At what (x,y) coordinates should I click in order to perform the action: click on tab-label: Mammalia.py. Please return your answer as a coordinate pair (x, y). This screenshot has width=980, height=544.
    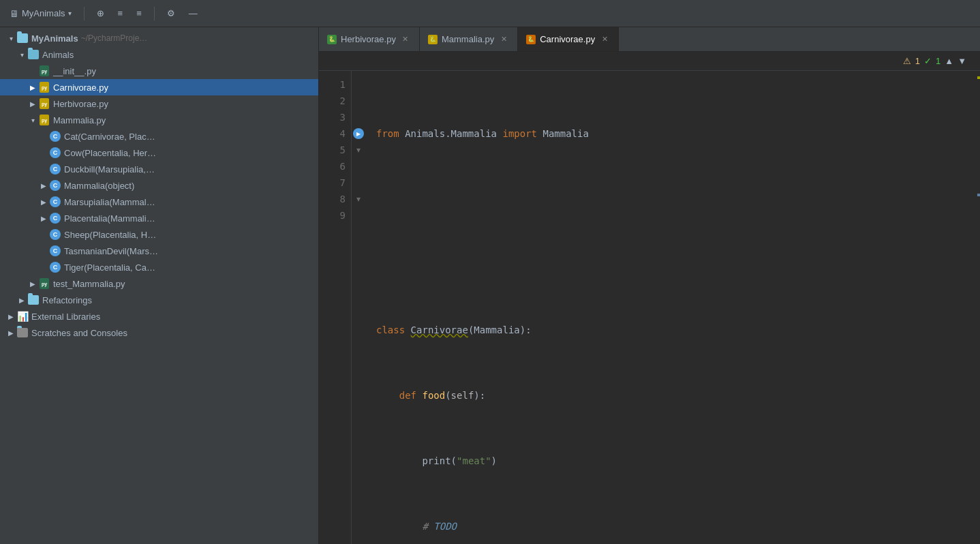
    Looking at the image, I should click on (468, 40).